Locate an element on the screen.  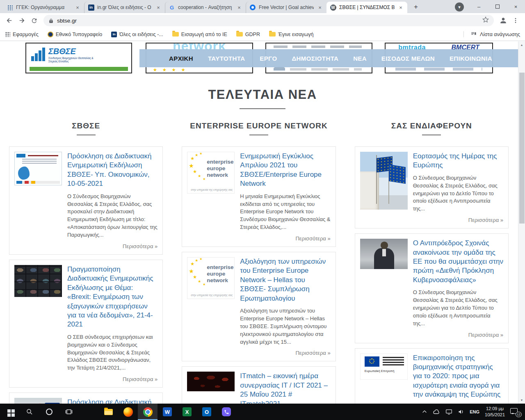
browser-tab: ΓΓΕΚ: Οργανόγραμμα × is located at coordinates (43, 7).